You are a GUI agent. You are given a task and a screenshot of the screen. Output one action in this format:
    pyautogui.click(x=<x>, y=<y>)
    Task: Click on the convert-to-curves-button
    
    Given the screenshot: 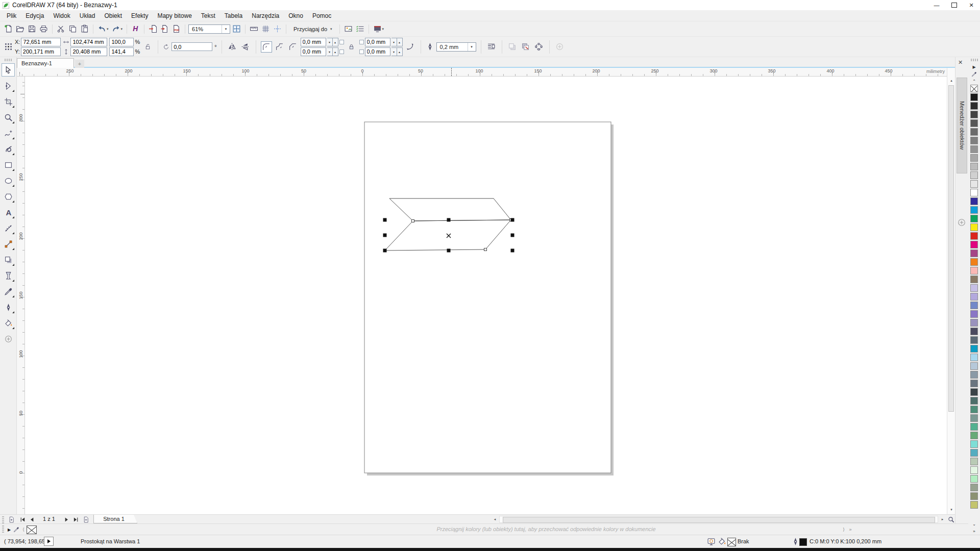 What is the action you would take?
    pyautogui.click(x=539, y=47)
    